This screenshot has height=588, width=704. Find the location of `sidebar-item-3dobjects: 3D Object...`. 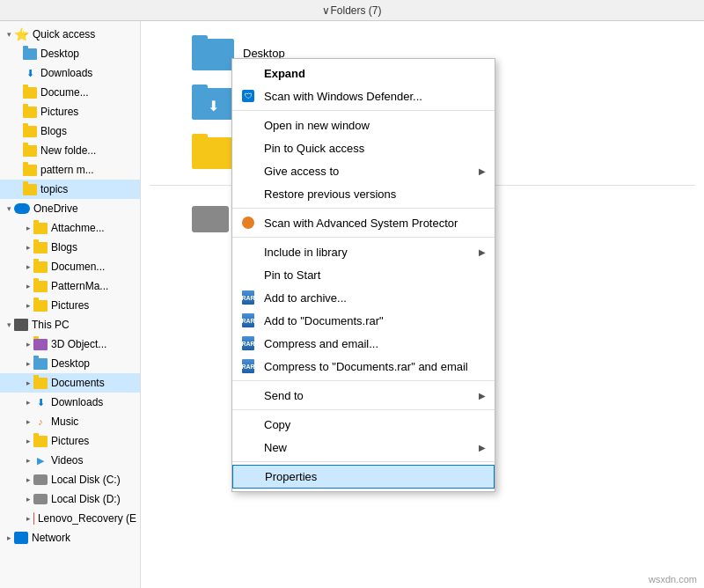

sidebar-item-3dobjects: 3D Object... is located at coordinates (70, 344).